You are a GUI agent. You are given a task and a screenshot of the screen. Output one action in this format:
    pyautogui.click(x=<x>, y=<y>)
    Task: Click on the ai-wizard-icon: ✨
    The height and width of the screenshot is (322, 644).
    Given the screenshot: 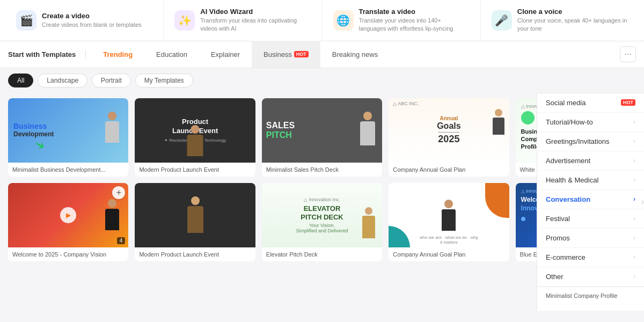 What is the action you would take?
    pyautogui.click(x=185, y=20)
    